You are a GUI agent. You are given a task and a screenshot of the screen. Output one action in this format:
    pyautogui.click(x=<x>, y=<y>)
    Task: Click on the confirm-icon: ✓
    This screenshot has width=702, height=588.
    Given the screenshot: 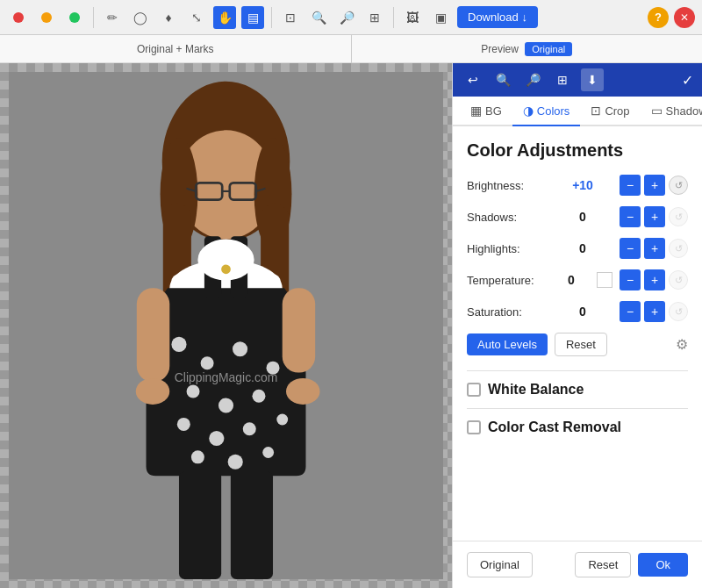 What is the action you would take?
    pyautogui.click(x=688, y=81)
    